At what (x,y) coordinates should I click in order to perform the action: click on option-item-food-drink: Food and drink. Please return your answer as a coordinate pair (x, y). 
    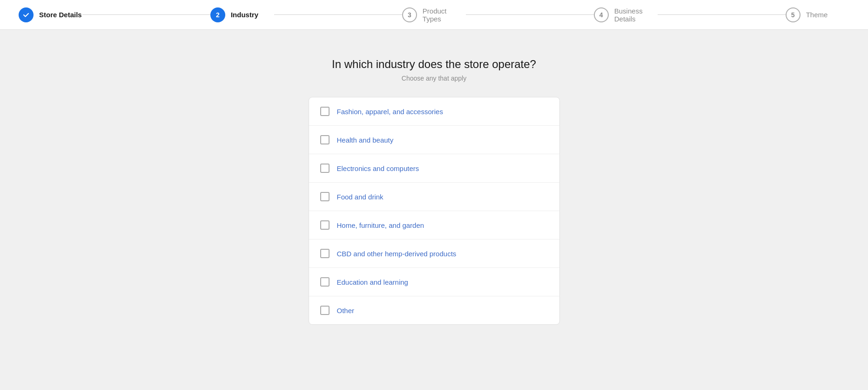
    Looking at the image, I should click on (434, 197).